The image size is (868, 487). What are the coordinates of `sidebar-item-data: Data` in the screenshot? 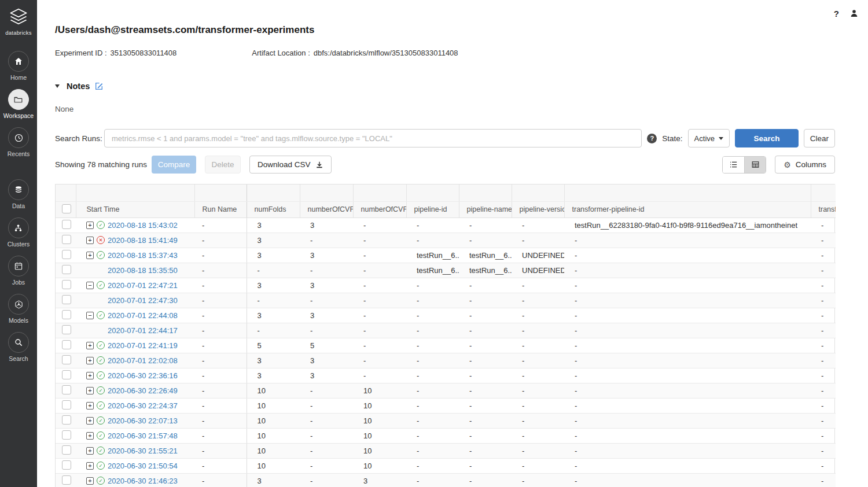 It's located at (19, 194).